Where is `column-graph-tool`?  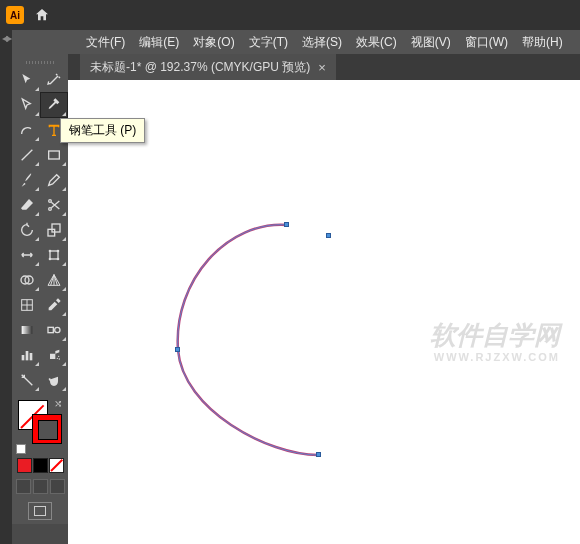 column-graph-tool is located at coordinates (27, 355).